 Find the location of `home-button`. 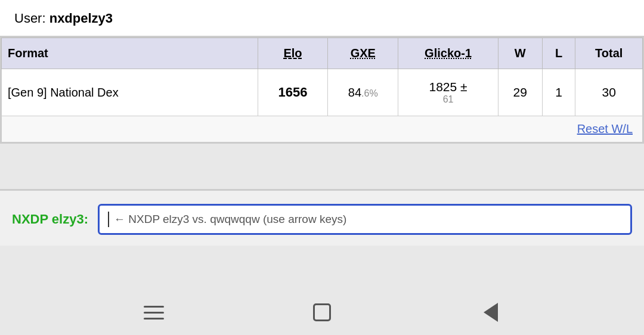

home-button is located at coordinates (322, 312).